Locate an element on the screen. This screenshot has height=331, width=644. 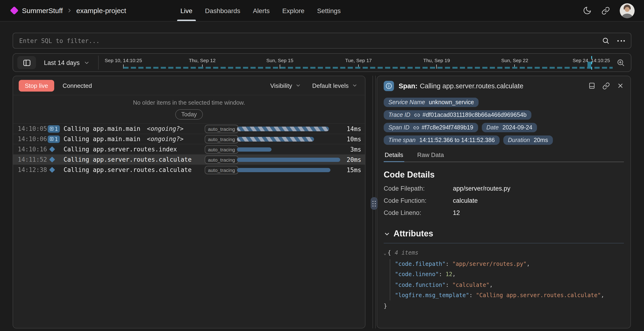
default-levels-label: Default levels is located at coordinates (330, 86).